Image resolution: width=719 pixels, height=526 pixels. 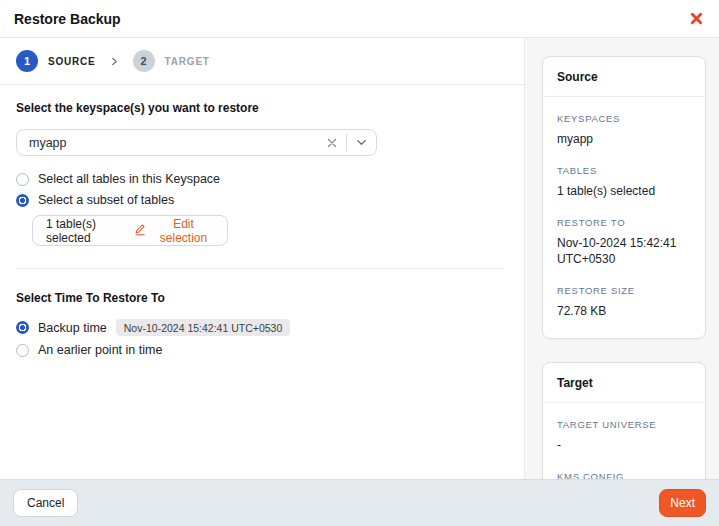 What do you see at coordinates (624, 252) in the screenshot?
I see `field-restore-to-value: Nov-10-2024 15:42:41 UTC+0530` at bounding box center [624, 252].